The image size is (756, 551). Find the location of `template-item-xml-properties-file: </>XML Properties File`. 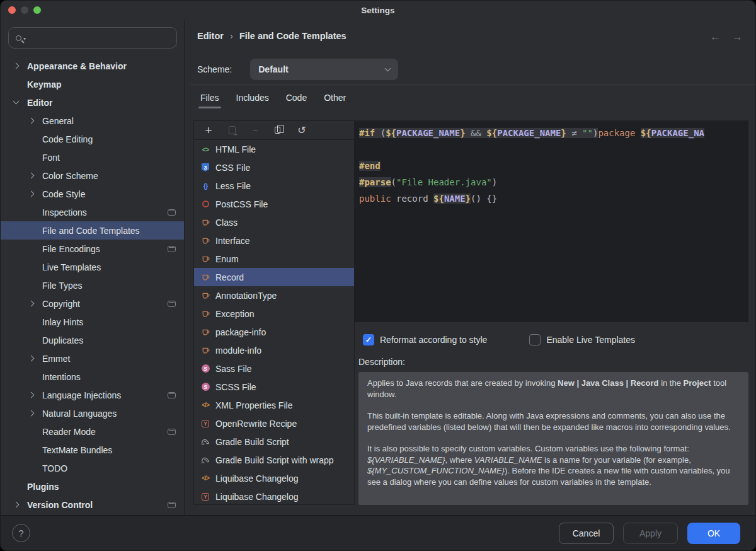

template-item-xml-properties-file: </>XML Properties File is located at coordinates (274, 405).